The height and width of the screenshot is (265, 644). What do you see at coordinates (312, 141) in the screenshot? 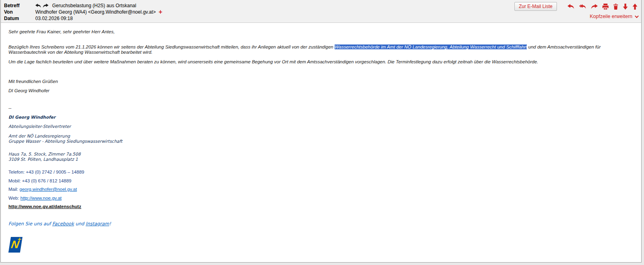
I see `signature-org-line2: Gruppe Wasser - Abteilung Siedlungswasse…` at bounding box center [312, 141].